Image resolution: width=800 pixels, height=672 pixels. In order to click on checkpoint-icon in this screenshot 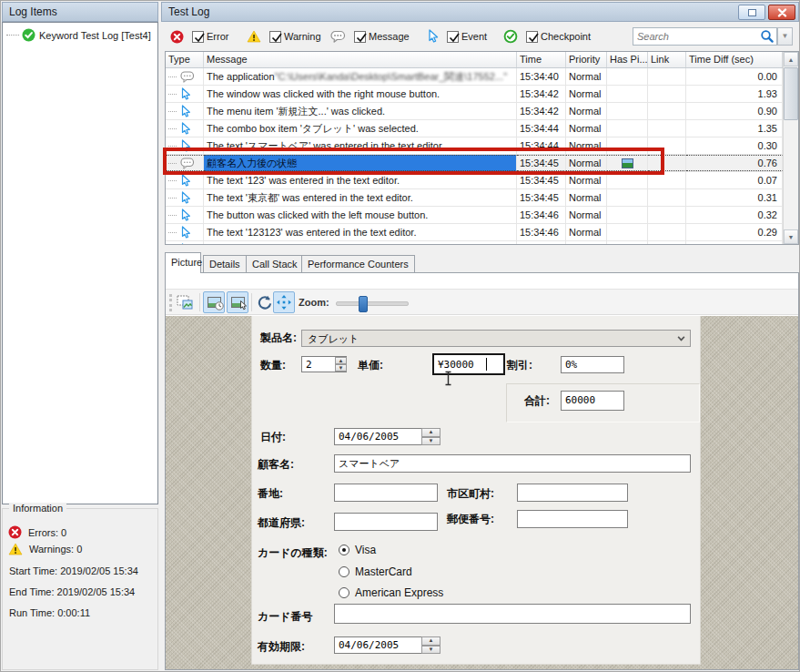, I will do `click(511, 36)`.